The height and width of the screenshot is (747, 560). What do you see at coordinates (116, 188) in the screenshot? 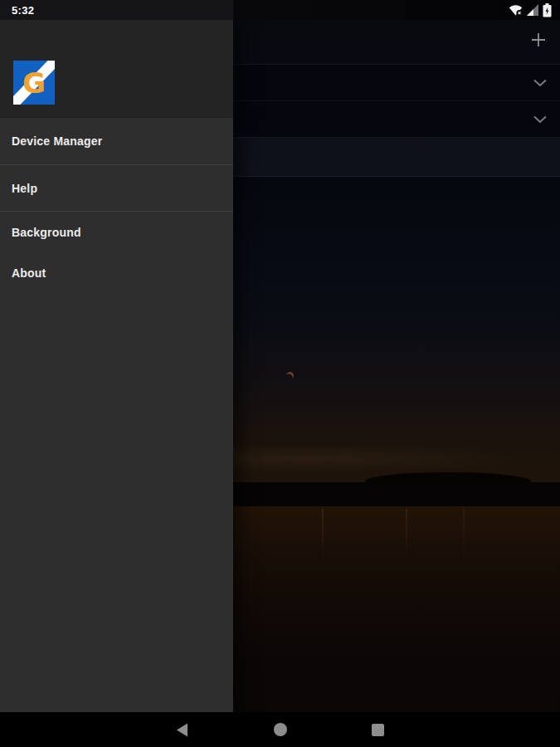
I see `sidebar-item-help: Help` at bounding box center [116, 188].